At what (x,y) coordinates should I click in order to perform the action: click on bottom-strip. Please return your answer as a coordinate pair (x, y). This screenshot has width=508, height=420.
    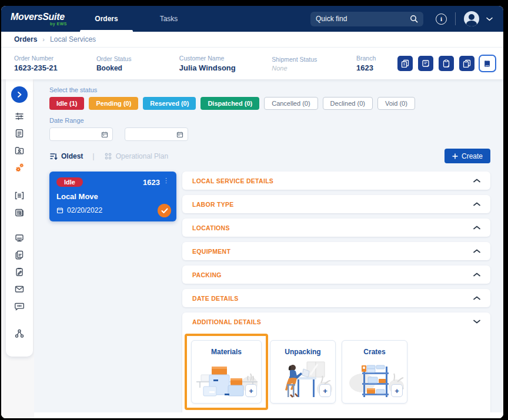
    Looking at the image, I should click on (269, 415).